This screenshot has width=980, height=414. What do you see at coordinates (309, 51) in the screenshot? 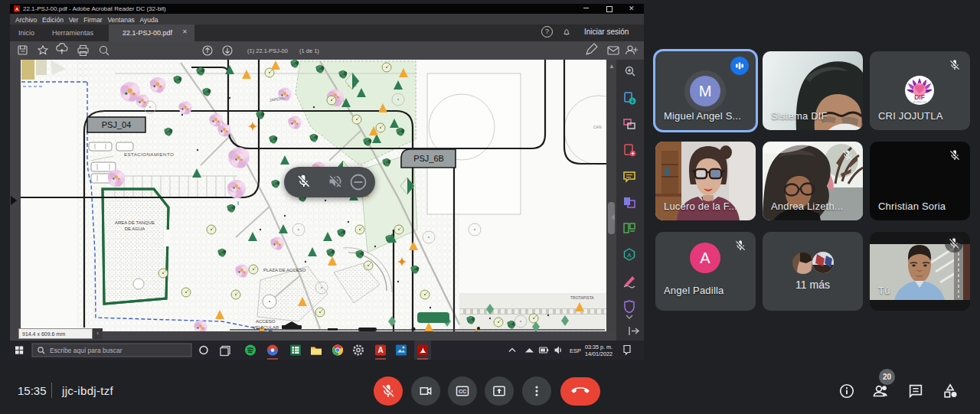
I see `svg-text: (1 de 1)` at bounding box center [309, 51].